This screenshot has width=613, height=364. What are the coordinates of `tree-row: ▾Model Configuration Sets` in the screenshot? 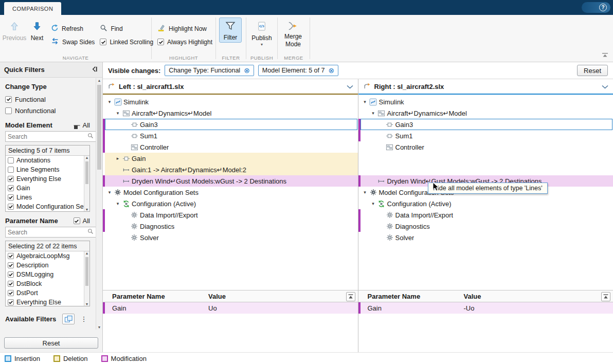 It's located at (230, 192).